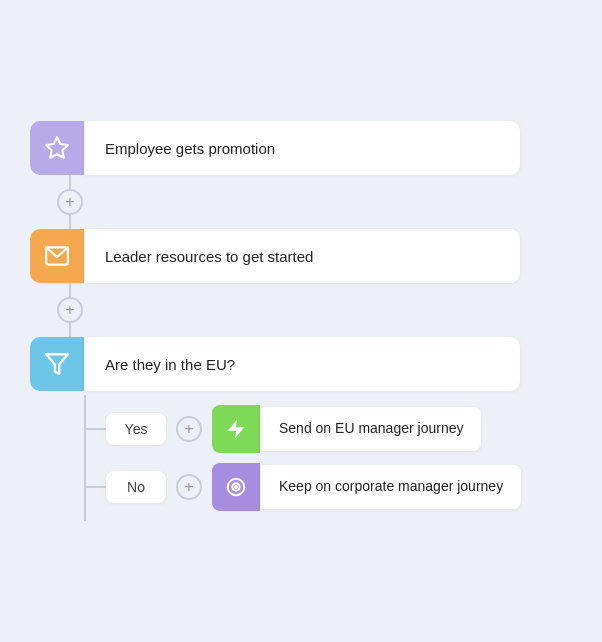 The image size is (602, 642). I want to click on branch-yes-row: Yes + Send on EU manager journey, so click(304, 429).